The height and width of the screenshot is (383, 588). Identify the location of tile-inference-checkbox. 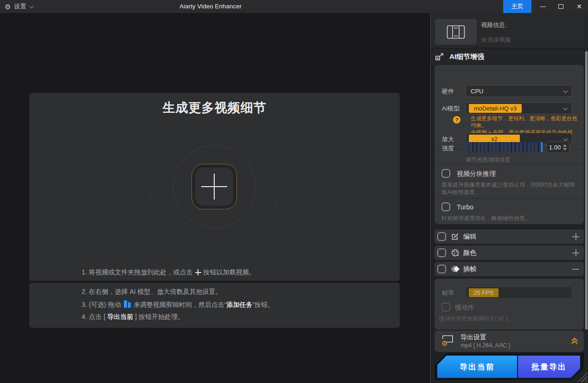
(446, 174).